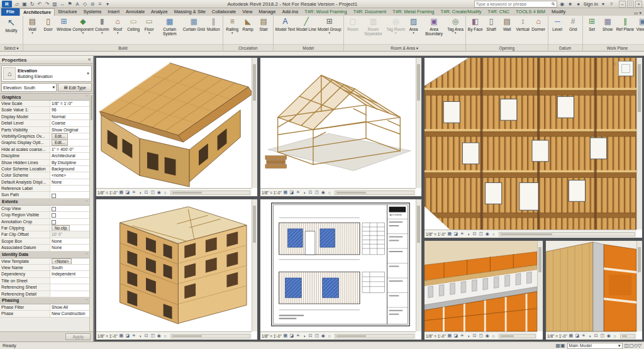 The width and height of the screenshot is (644, 349). I want to click on prop-value-sun-path, so click(70, 195).